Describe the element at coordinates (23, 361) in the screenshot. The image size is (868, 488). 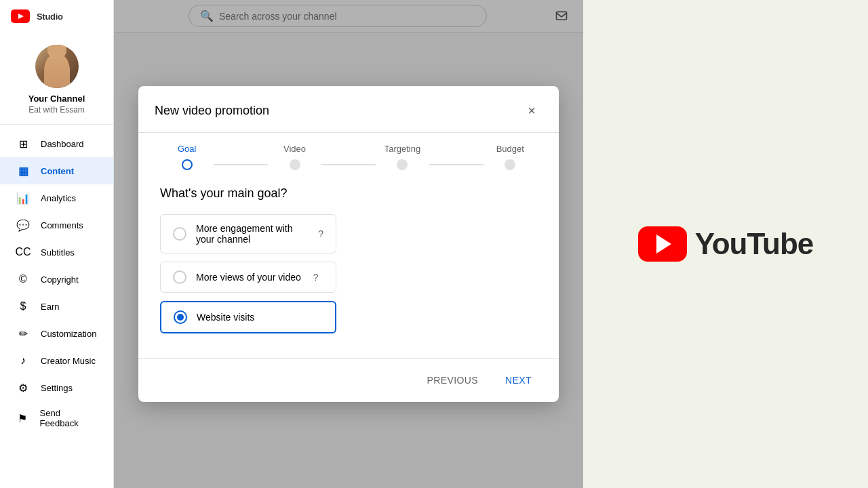
I see `music-icon: ♪` at that location.